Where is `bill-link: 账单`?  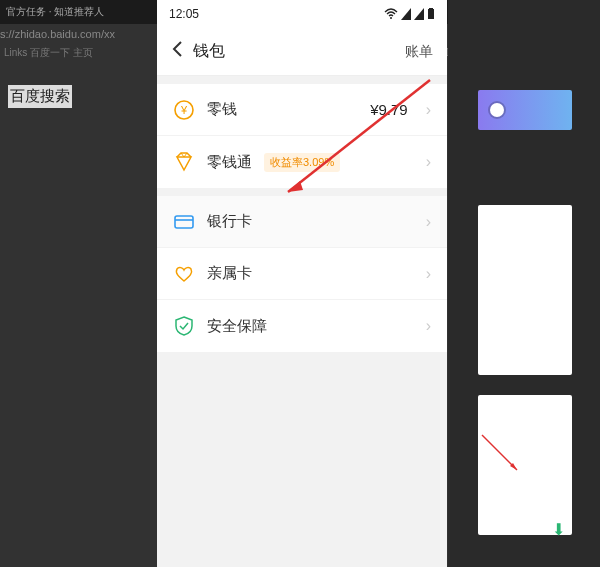 bill-link: 账单 is located at coordinates (419, 52).